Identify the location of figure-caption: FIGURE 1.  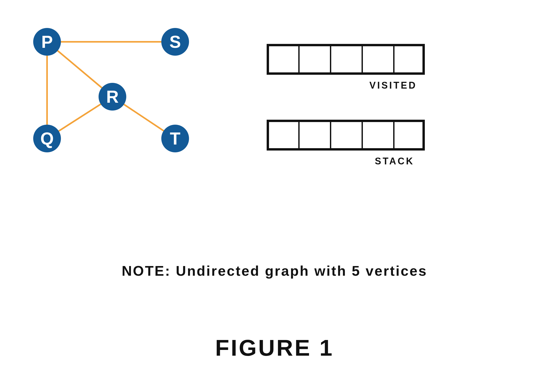
(274, 348).